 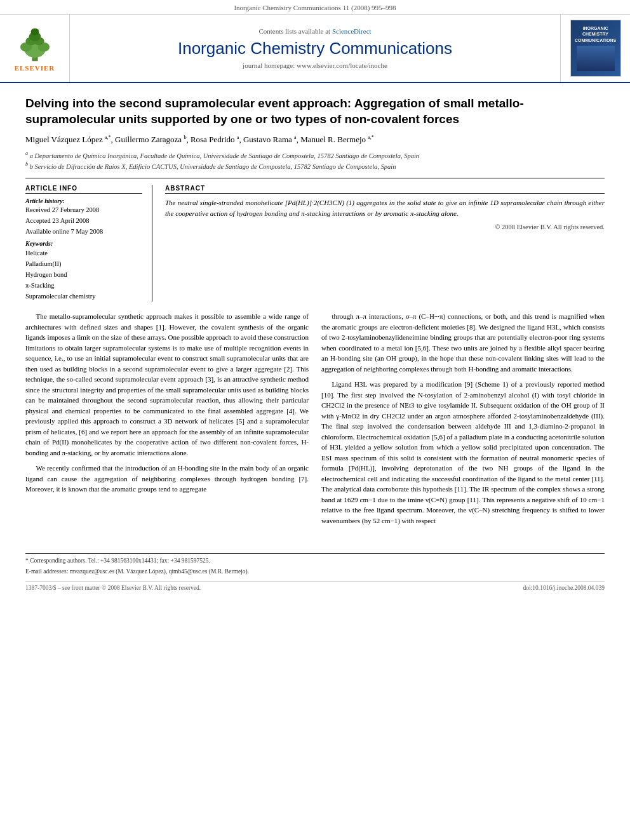 What do you see at coordinates (35, 48) in the screenshot?
I see `elsevier-logo-area: ELSEVIER` at bounding box center [35, 48].